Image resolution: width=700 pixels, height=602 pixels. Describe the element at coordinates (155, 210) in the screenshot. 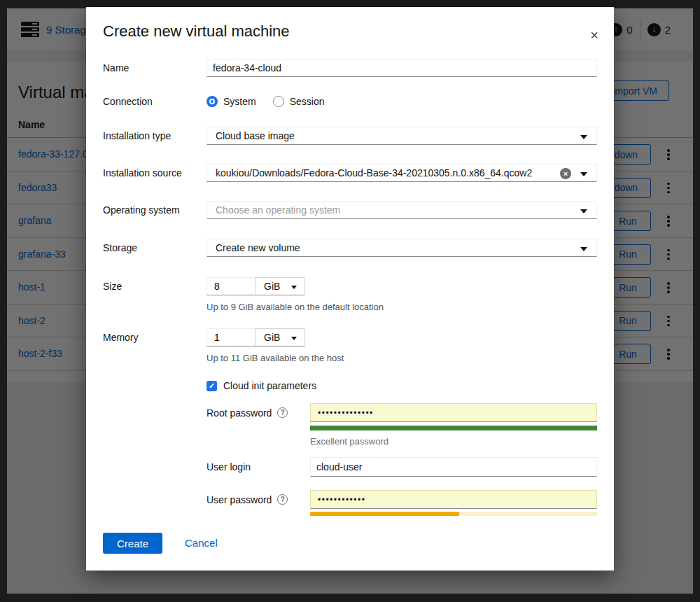

I see `operating-system-label: Operating system` at that location.